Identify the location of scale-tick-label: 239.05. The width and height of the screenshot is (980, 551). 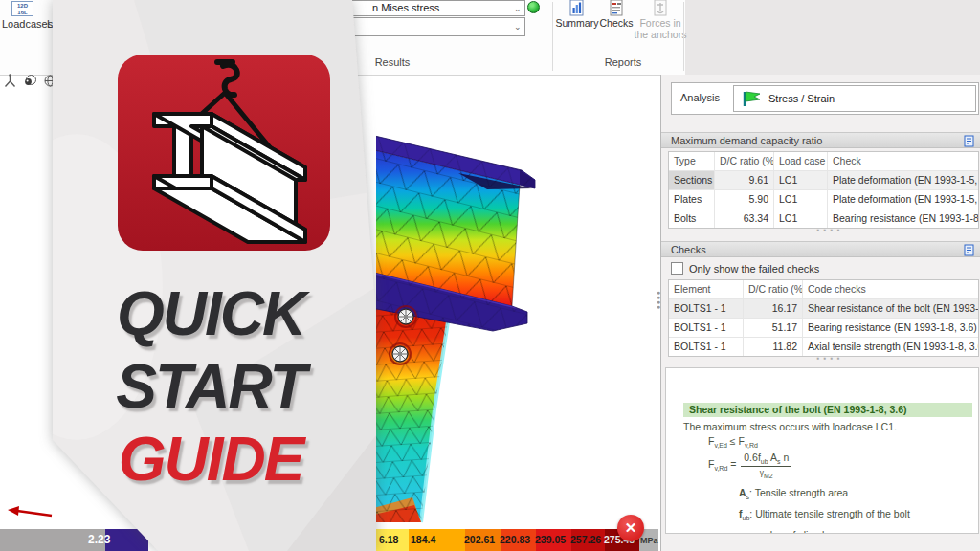
(550, 540).